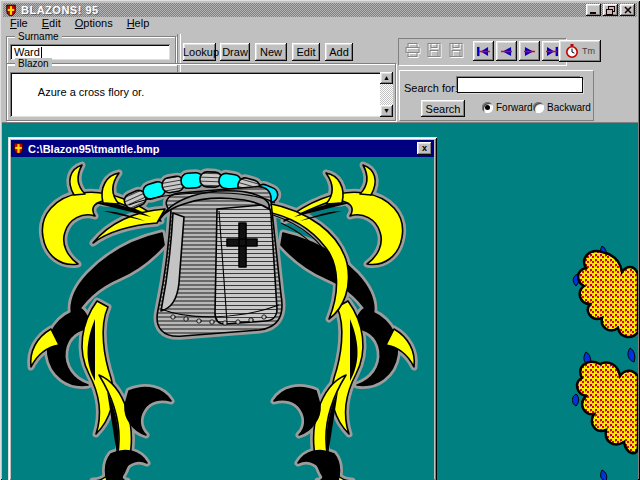  Describe the element at coordinates (496, 96) in the screenshot. I see `search-panel: Search for: Search Forward Backward` at that location.